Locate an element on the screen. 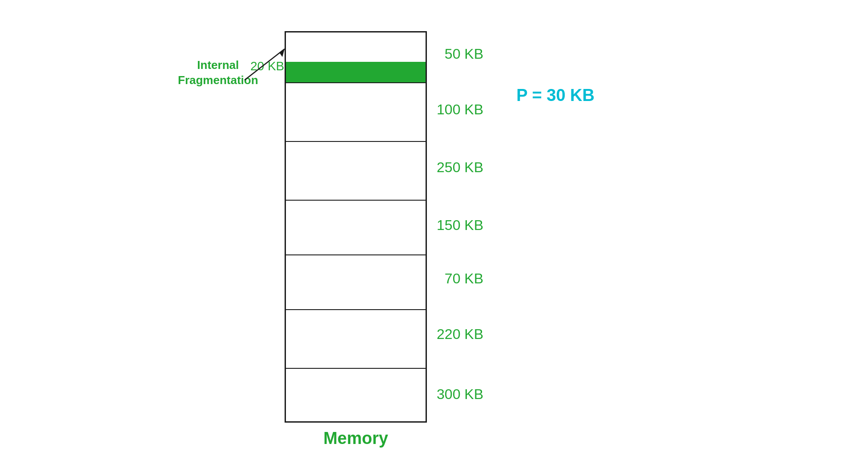  segment-100kb is located at coordinates (356, 113).